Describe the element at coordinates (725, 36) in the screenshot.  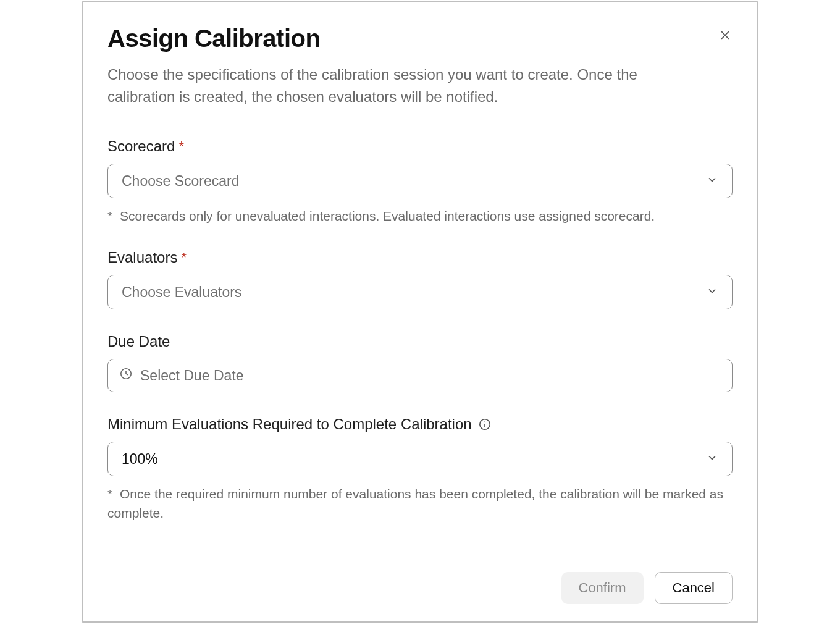
I see `close-button` at that location.